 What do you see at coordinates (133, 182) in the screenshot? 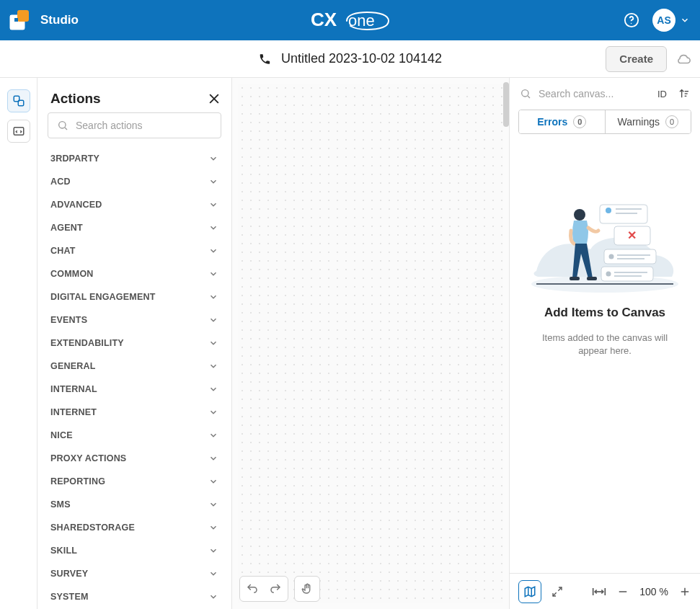
I see `category-row: ACD` at bounding box center [133, 182].